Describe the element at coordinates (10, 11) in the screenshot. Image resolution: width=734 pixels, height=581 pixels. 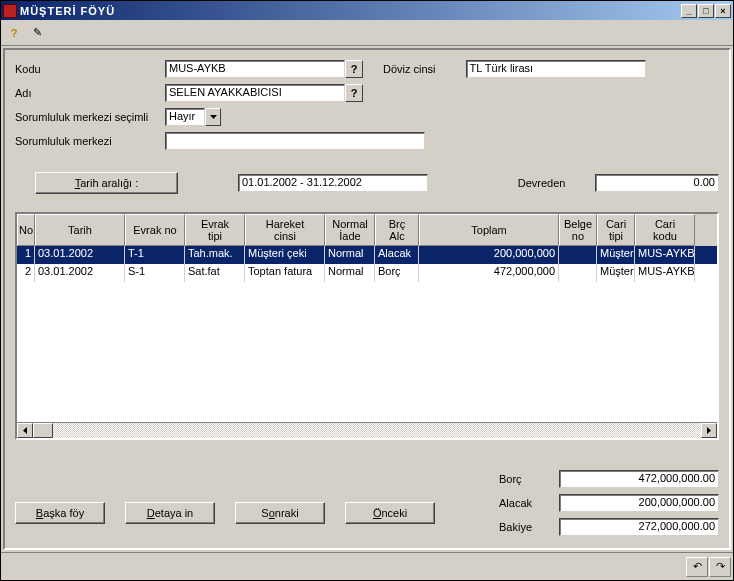
I see `app-icon` at that location.